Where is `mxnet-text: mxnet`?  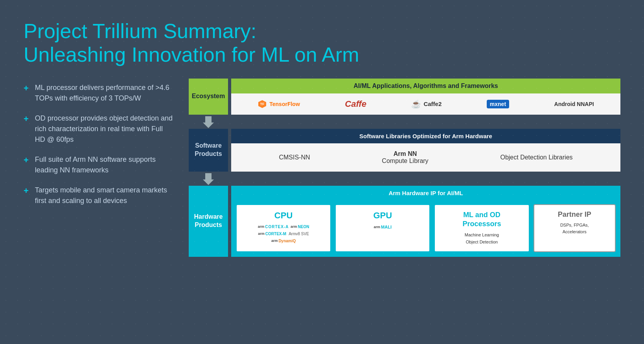 mxnet-text: mxnet is located at coordinates (498, 104).